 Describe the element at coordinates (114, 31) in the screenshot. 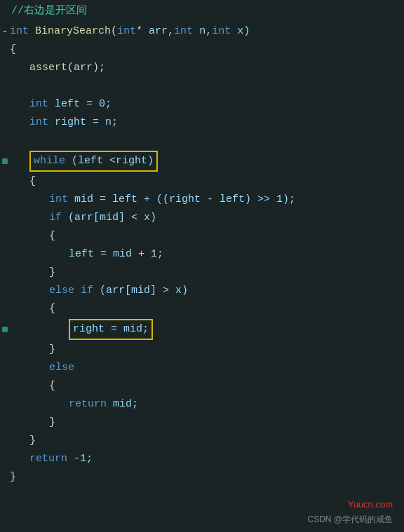

I see `token: (` at that location.